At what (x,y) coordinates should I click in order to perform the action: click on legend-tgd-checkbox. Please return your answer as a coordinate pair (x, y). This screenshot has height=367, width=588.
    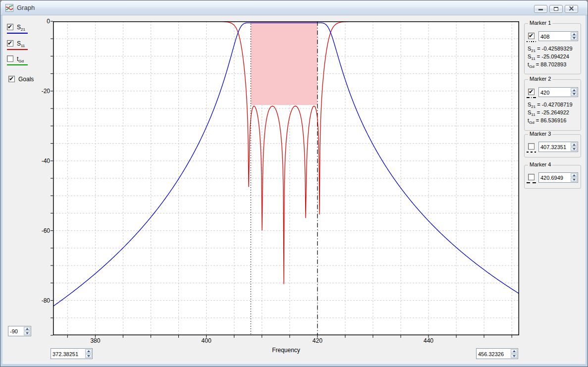
    Looking at the image, I should click on (10, 58).